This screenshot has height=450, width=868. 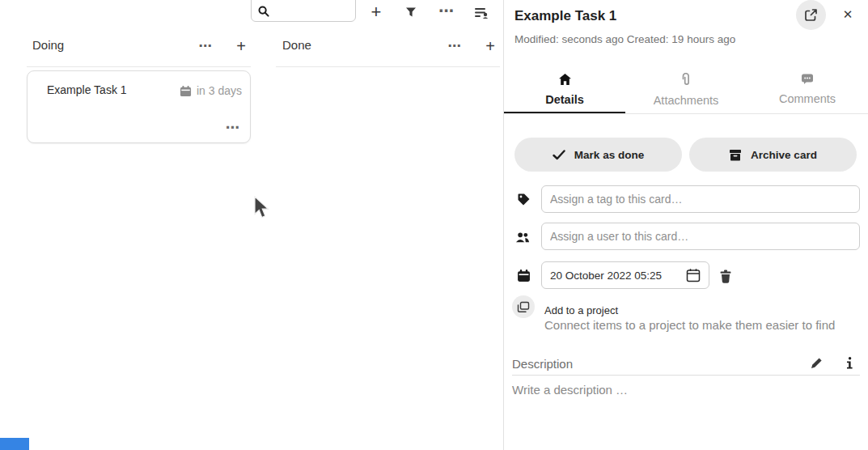 I want to click on add-to-project-subtitle: Connect items to a project to make them …, so click(x=689, y=325).